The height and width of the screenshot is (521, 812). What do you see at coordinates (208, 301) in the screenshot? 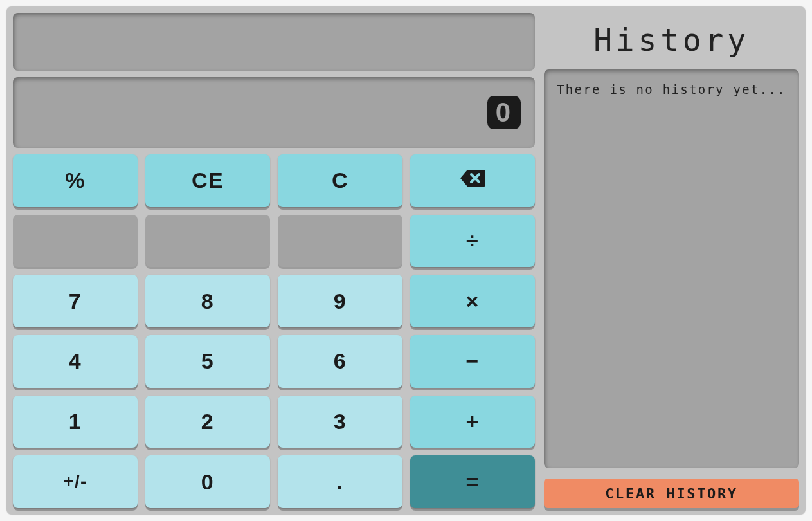
I see `digit-8-button: 8` at bounding box center [208, 301].